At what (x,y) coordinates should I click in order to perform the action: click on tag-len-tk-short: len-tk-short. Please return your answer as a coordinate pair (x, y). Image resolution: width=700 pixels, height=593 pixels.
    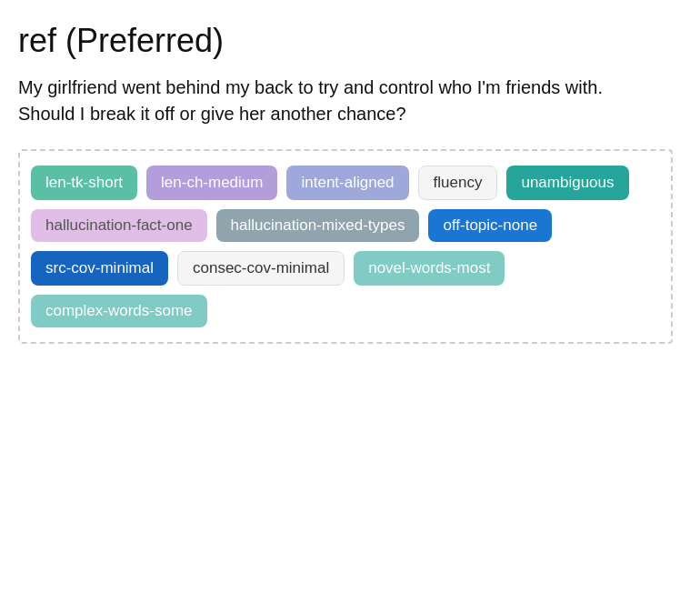
    Looking at the image, I should click on (84, 183).